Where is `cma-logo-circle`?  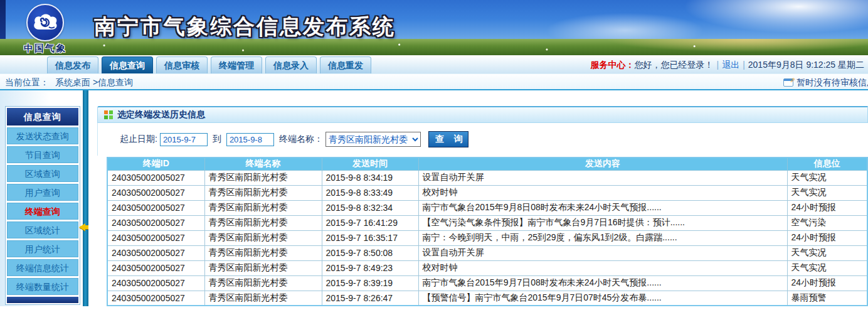 cma-logo-circle is located at coordinates (45, 23).